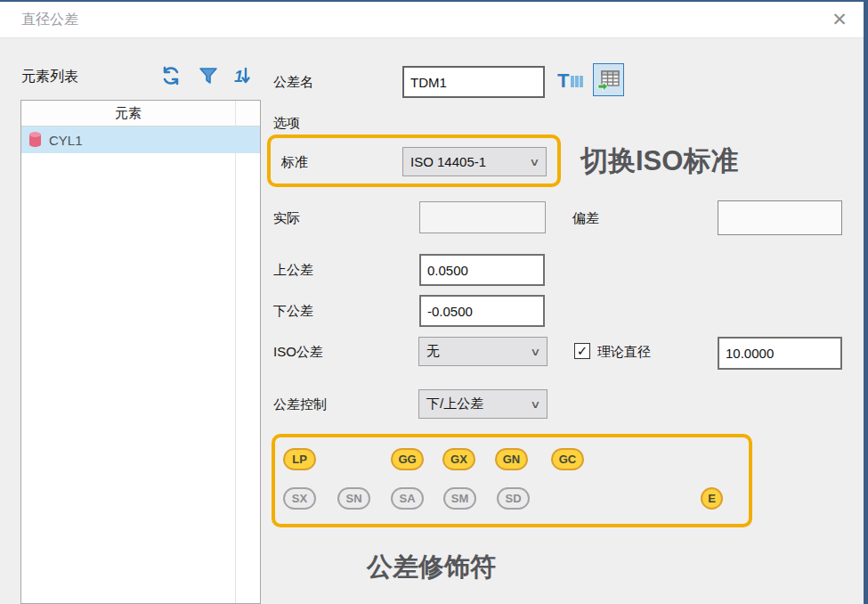 This screenshot has height=604, width=868. I want to click on tolerance-control-dropdown: 下/上公差 ∨, so click(483, 404).